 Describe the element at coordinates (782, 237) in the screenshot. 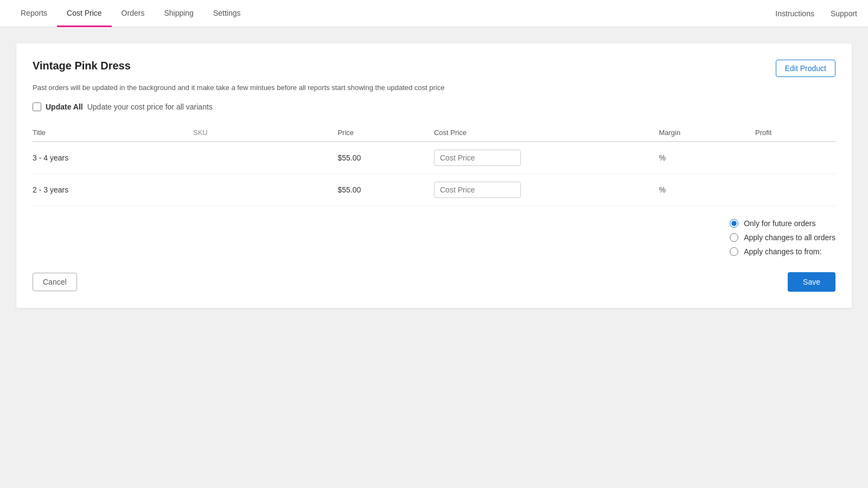

I see `radio-row-all: Apply changes to all orders` at that location.